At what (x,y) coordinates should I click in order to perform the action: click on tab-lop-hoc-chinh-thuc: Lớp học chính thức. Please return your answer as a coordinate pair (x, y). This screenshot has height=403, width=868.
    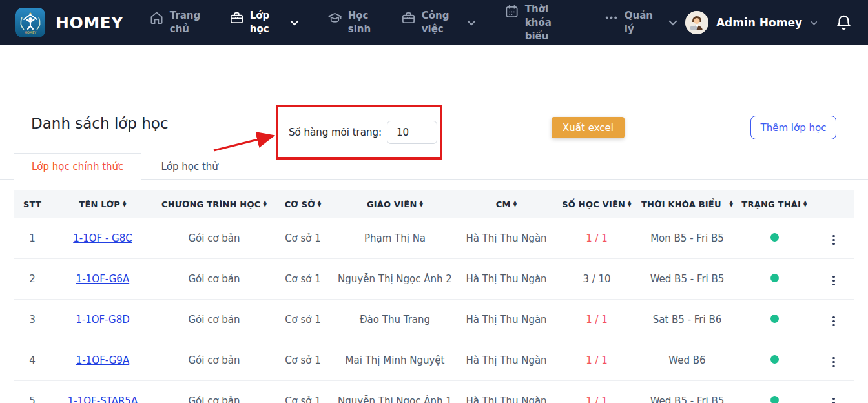
    Looking at the image, I should click on (78, 167).